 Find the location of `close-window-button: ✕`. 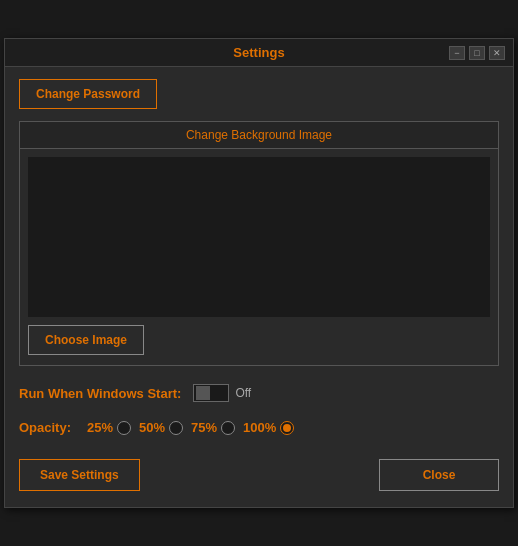

close-window-button: ✕ is located at coordinates (497, 53).